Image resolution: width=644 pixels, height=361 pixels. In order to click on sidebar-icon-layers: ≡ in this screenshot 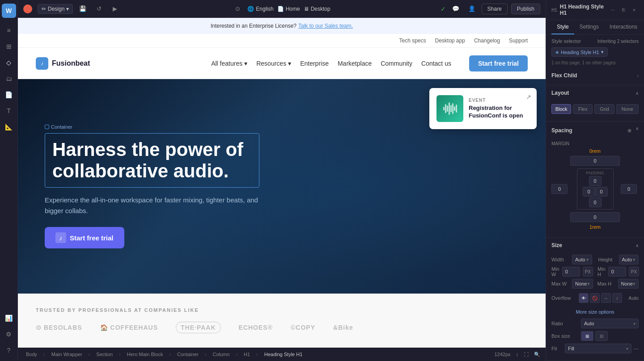, I will do `click(9, 30)`.